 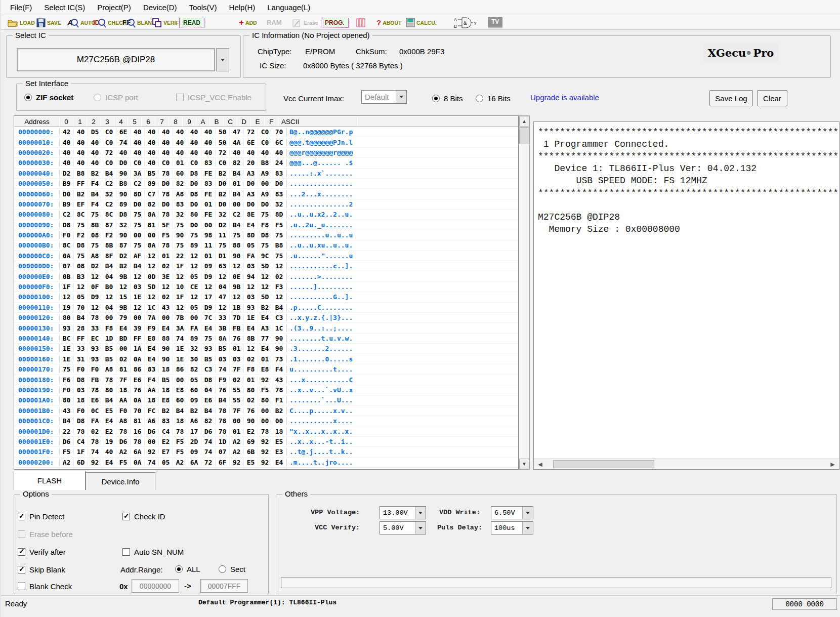 What do you see at coordinates (384, 97) in the screenshot?
I see `vcc-current-select: Default` at bounding box center [384, 97].